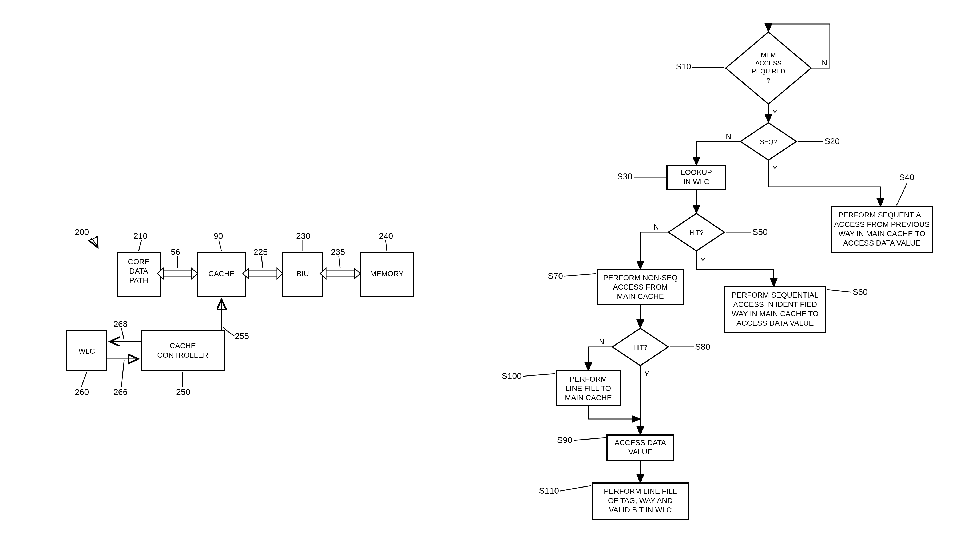 The width and height of the screenshot is (980, 538). What do you see at coordinates (221, 264) in the screenshot?
I see `cache-block: CACHE 90` at bounding box center [221, 264].